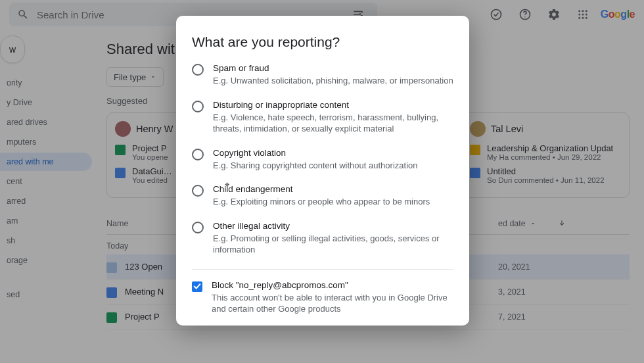 The height and width of the screenshot is (363, 644). What do you see at coordinates (323, 238) in the screenshot?
I see `option-other-illegal: Other illegal activityE.g. Promoting or …` at bounding box center [323, 238].